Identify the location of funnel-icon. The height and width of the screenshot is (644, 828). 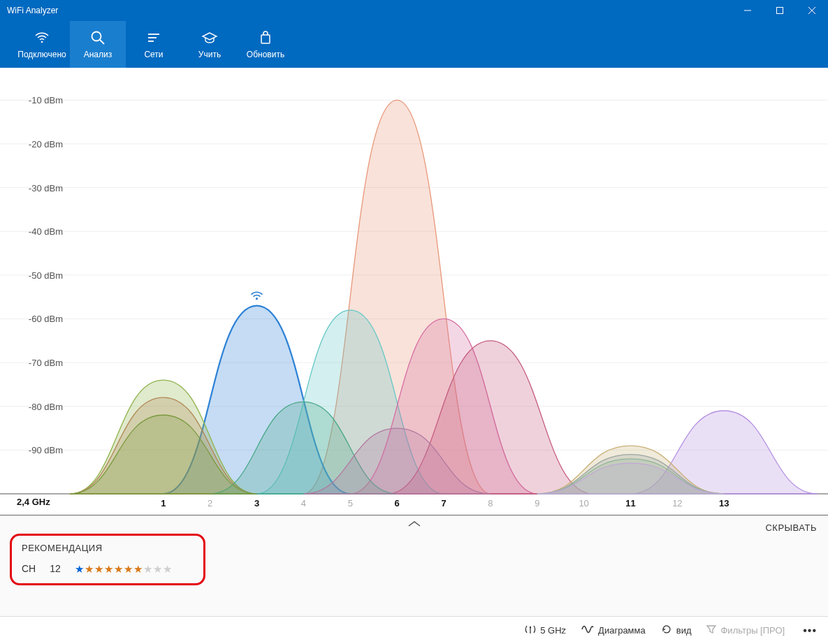
(711, 630).